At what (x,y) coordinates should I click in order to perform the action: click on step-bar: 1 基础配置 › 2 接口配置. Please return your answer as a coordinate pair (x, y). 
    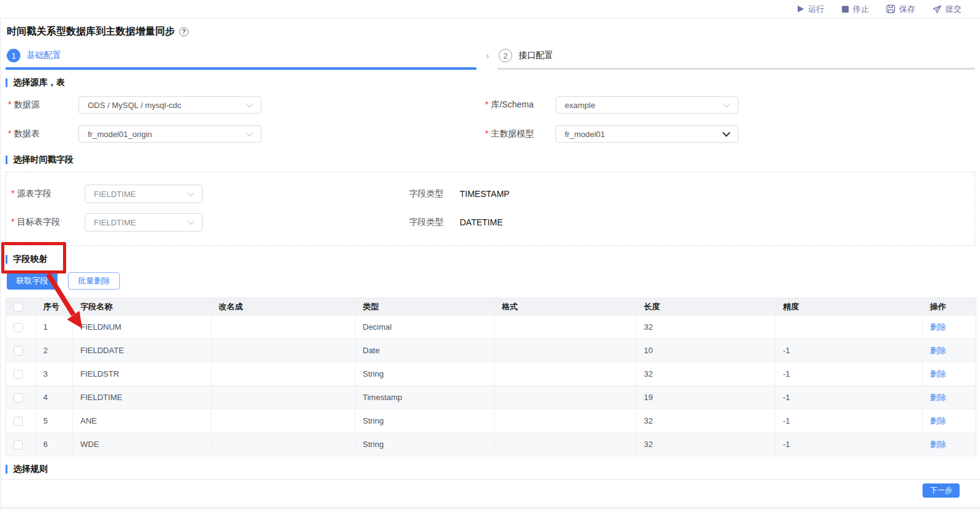
    Looking at the image, I should click on (491, 56).